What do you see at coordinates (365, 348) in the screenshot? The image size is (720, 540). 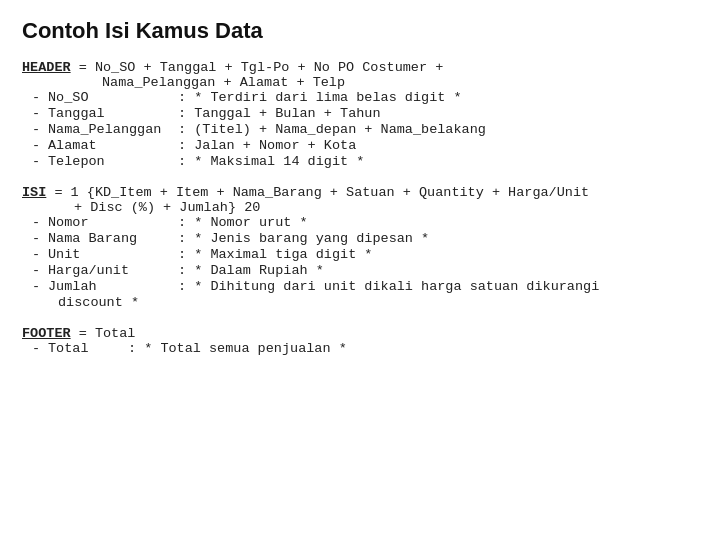 I see `footer-items: - Total : * Total semua penjualan *` at bounding box center [365, 348].